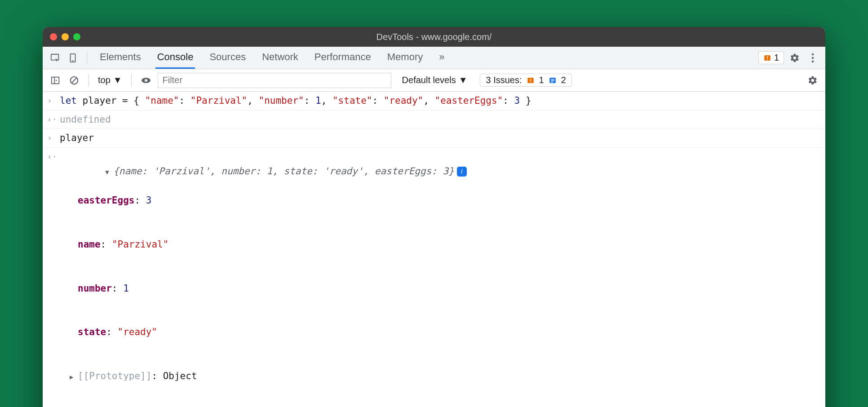 This screenshot has width=868, height=407. What do you see at coordinates (175, 58) in the screenshot?
I see `tab-console: Console` at bounding box center [175, 58].